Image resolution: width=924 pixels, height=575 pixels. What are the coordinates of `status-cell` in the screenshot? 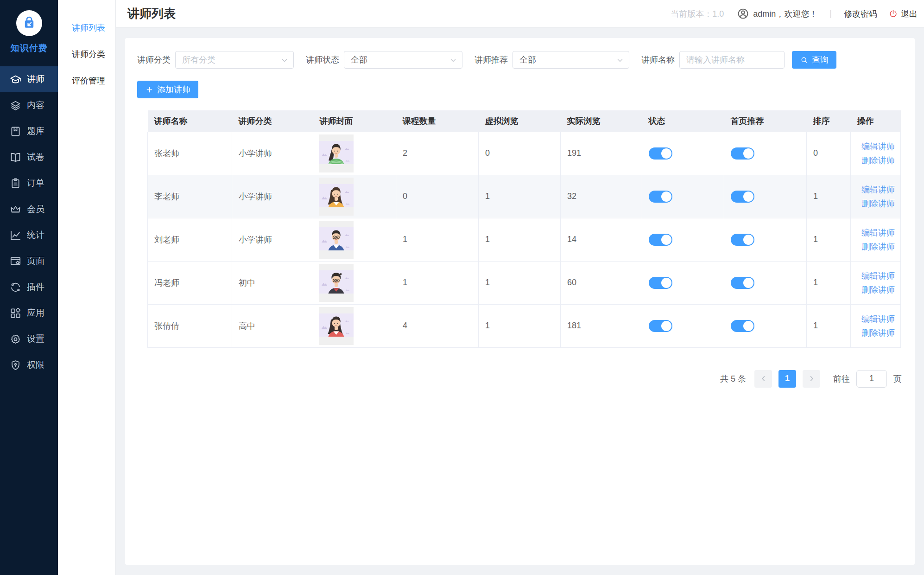 It's located at (683, 153).